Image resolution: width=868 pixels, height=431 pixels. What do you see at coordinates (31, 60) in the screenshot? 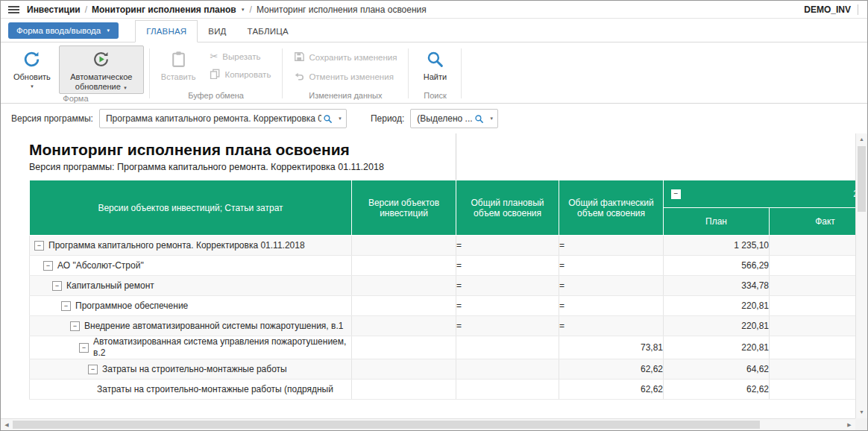
I see `refresh-icon` at bounding box center [31, 60].